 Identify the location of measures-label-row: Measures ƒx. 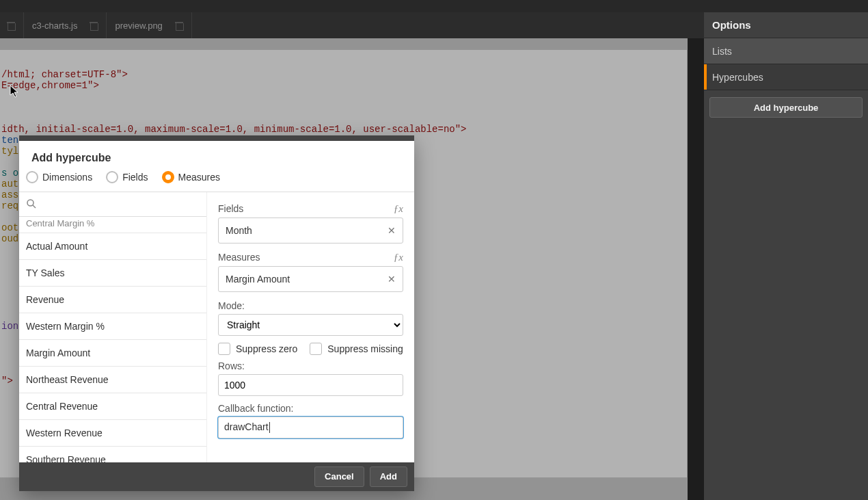
(310, 257).